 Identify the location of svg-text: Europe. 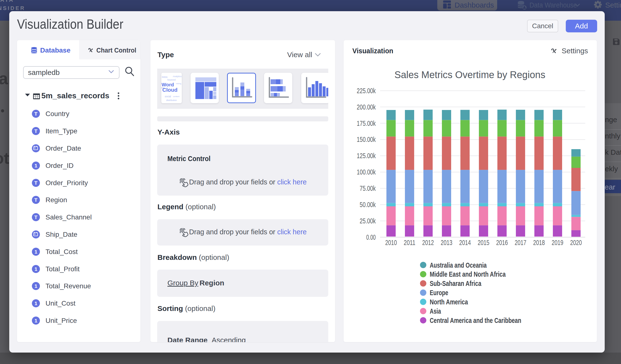
(439, 293).